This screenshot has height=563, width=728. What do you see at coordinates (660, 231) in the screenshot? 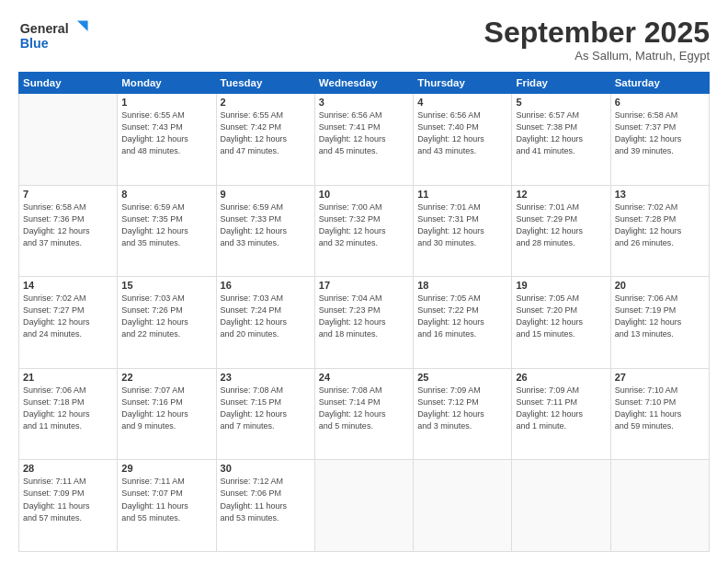
I see `calendar-cell: 13Sunrise: 7:02 AM Sunset: 7:28 PM Dayli…` at bounding box center [660, 231].